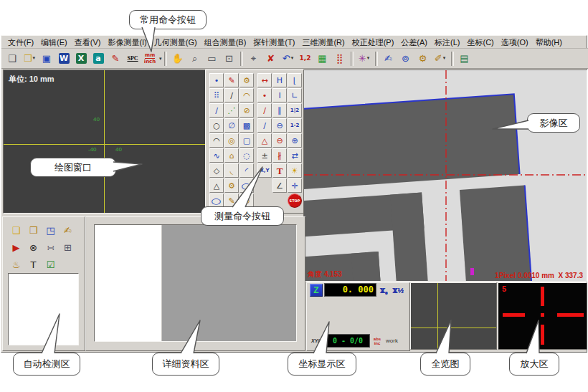 This screenshot has height=392, width=588. Describe the element at coordinates (280, 156) in the screenshot. I see `angle-2lines: ∦` at that location.